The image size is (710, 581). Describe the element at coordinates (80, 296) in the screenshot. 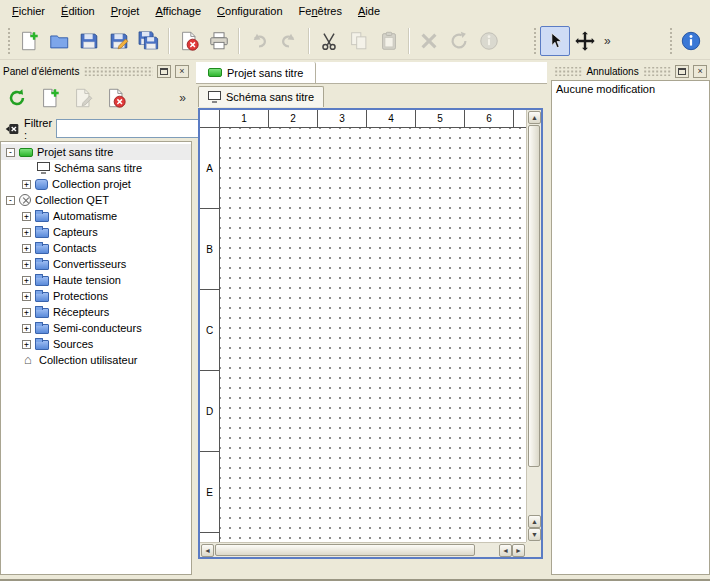

I see `tree-item-label: Protections` at that location.